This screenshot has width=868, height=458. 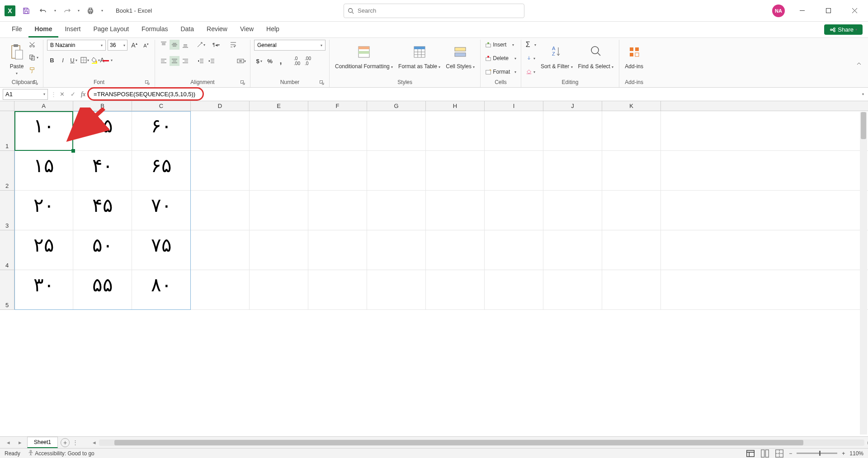 What do you see at coordinates (134, 45) in the screenshot?
I see `increase-font-button: A▴` at bounding box center [134, 45].